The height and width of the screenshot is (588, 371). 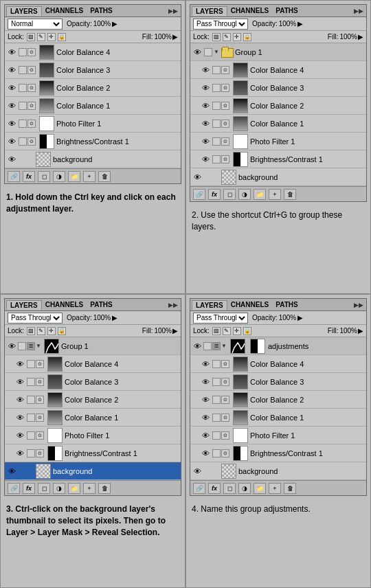 I want to click on layer-row-cb1-tl: 👁 ⊙ Color Balance 1, so click(x=93, y=106).